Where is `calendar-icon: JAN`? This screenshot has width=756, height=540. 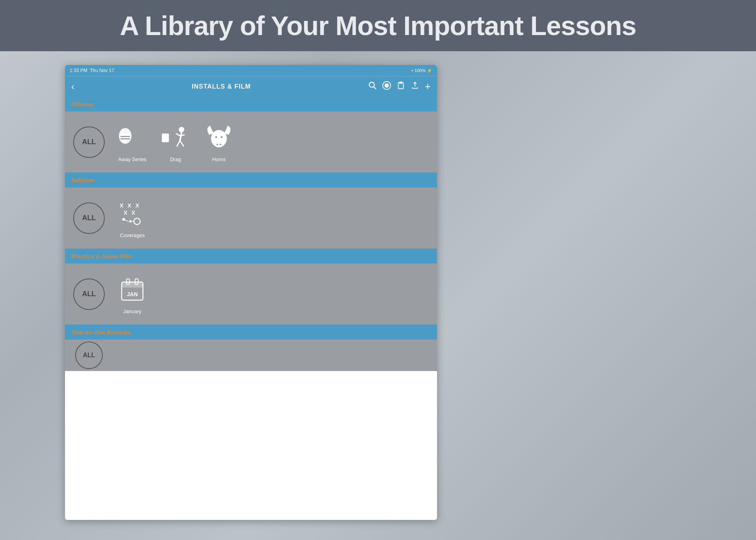 calendar-icon: JAN is located at coordinates (132, 289).